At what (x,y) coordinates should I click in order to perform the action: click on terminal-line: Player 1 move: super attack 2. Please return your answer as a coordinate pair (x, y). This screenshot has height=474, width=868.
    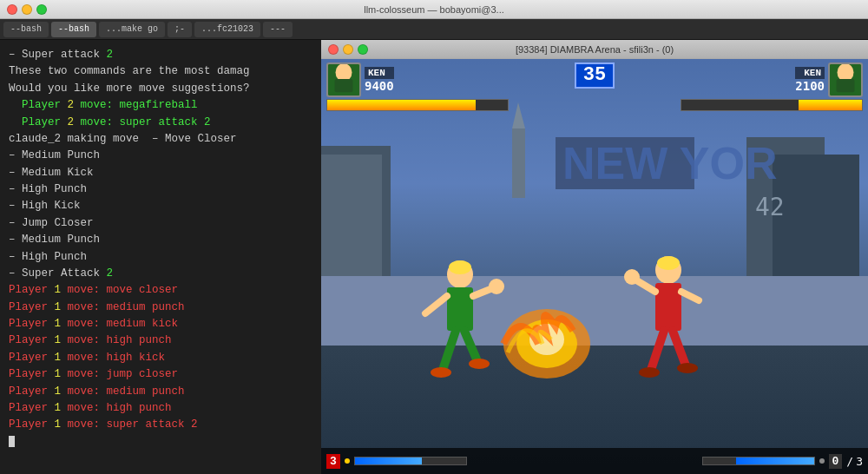
    Looking at the image, I should click on (161, 425).